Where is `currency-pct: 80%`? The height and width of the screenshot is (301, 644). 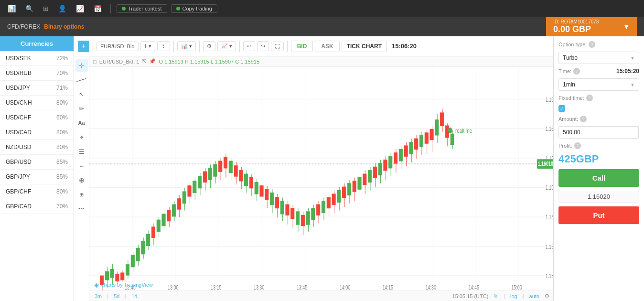 currency-pct: 80% is located at coordinates (62, 192).